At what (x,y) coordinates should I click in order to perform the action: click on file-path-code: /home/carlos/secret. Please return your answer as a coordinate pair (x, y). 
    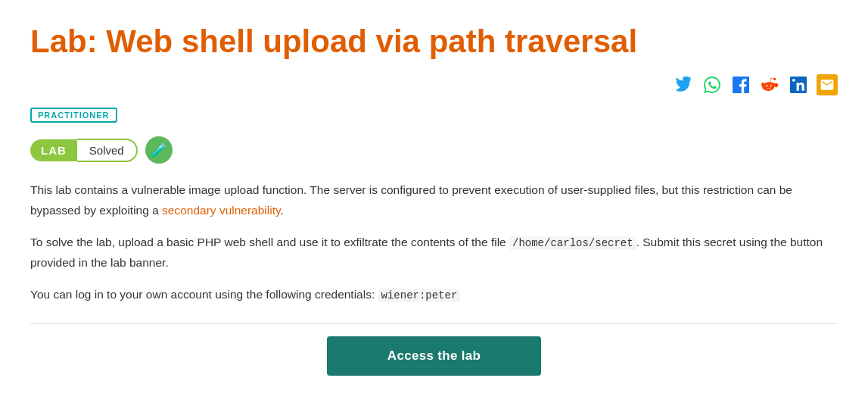
    Looking at the image, I should click on (573, 243).